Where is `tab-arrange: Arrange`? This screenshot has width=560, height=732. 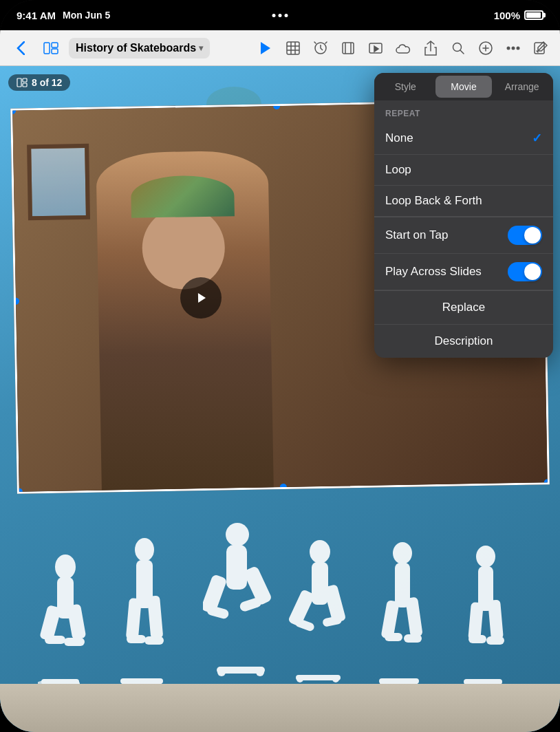
tab-arrange: Arrange is located at coordinates (521, 87).